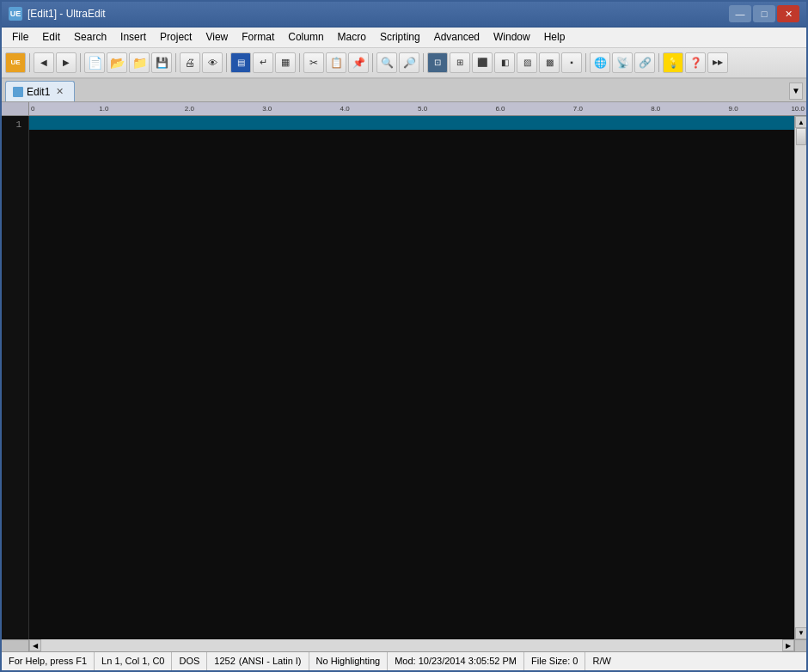 This screenshot has width=808, height=672. What do you see at coordinates (673, 63) in the screenshot?
I see `toolbar-btn-macro: 💡` at bounding box center [673, 63].